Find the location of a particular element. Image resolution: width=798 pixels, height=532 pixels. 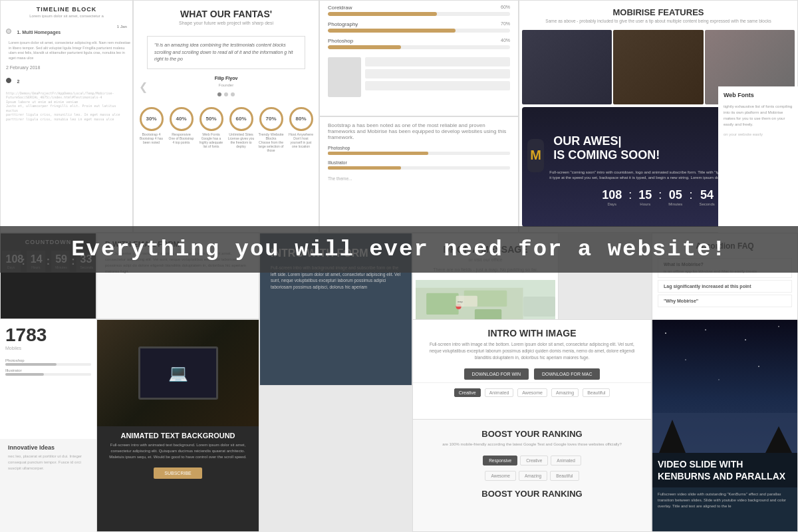

skills-section-label: Bootstrap a has been noted as one of the… is located at coordinates (419, 130).